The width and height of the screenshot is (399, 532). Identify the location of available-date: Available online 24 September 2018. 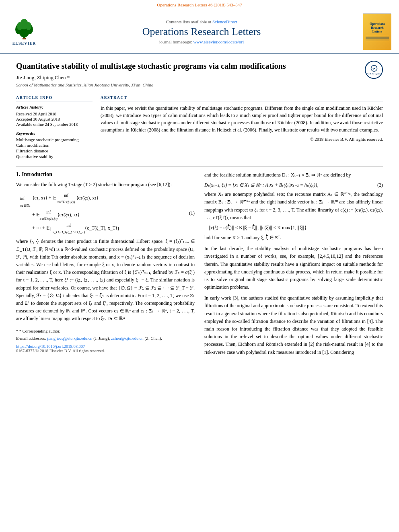
(54, 125).